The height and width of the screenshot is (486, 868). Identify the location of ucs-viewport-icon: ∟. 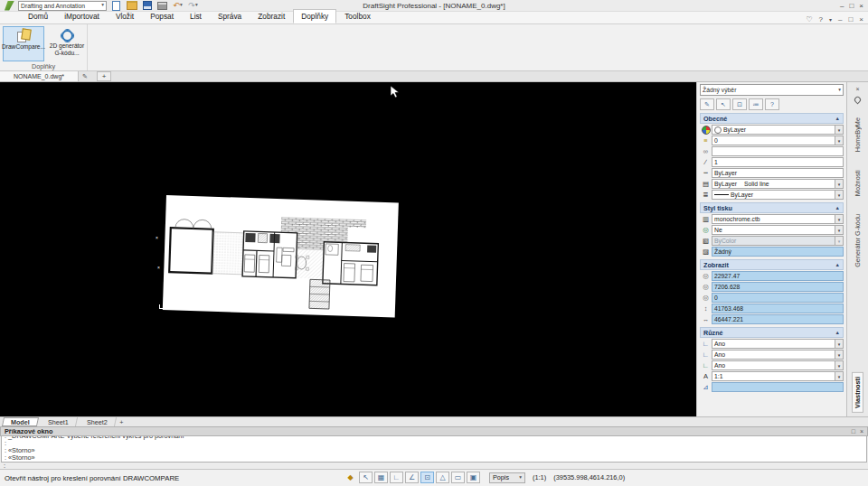
(705, 365).